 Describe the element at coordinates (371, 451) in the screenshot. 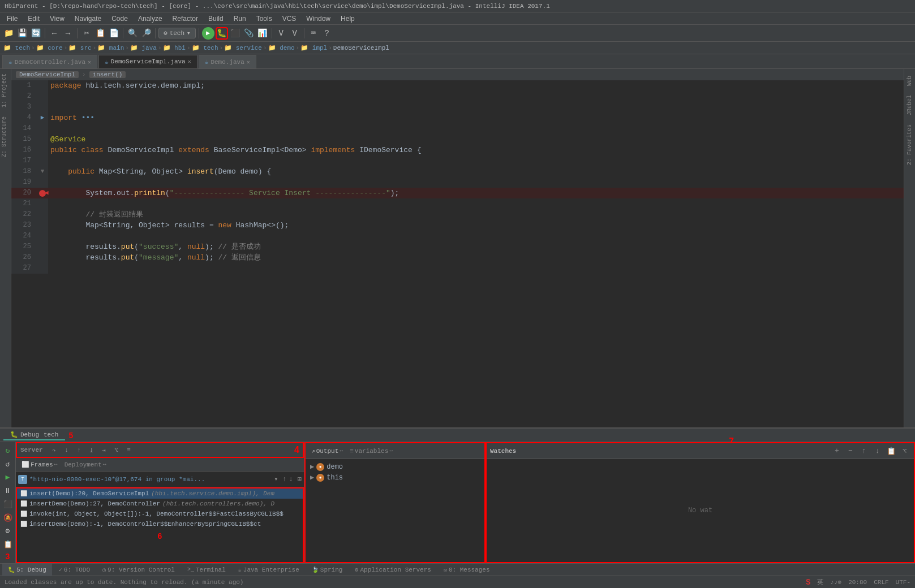

I see `variables-tab: ≡ Variables ↔` at that location.